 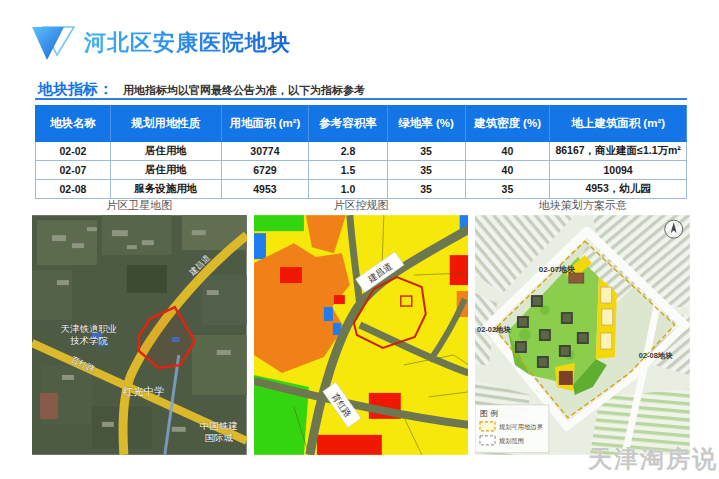 What do you see at coordinates (488, 440) in the screenshot?
I see `legend-scope-swatch` at bounding box center [488, 440].